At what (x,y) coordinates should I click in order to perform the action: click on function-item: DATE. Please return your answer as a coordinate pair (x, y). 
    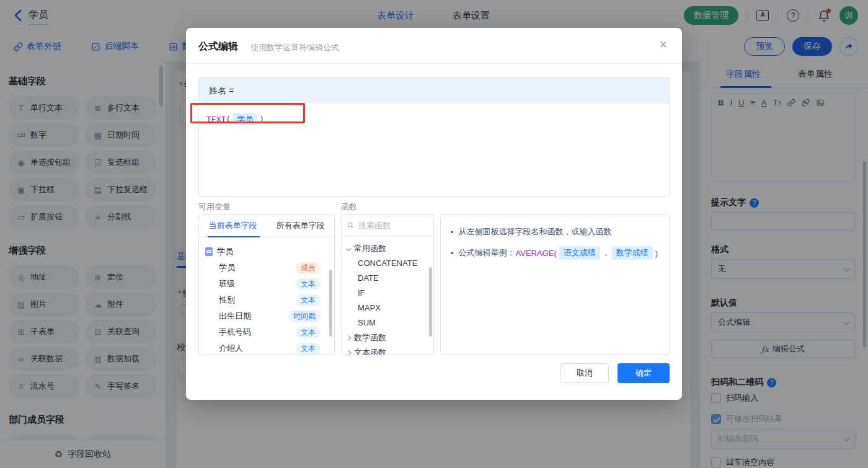
    Looking at the image, I should click on (390, 278).